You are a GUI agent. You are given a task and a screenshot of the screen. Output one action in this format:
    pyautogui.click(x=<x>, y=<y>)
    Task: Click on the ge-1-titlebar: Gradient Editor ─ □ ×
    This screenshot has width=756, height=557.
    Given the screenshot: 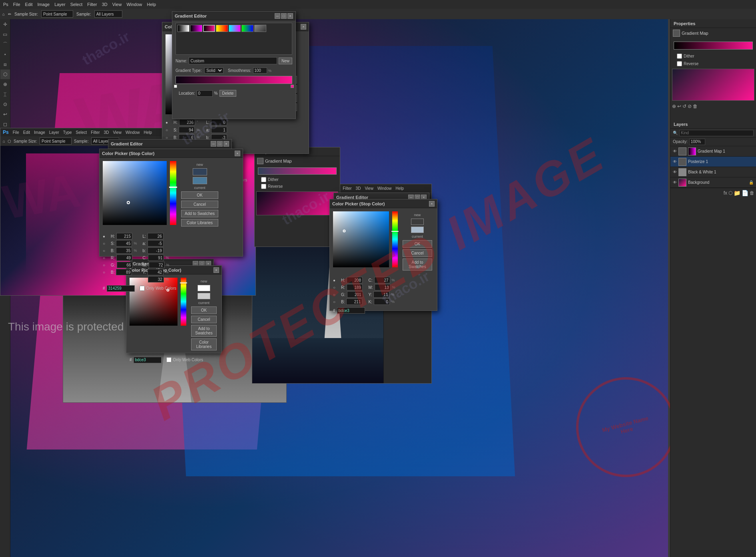 What is the action you would take?
    pyautogui.click(x=234, y=16)
    